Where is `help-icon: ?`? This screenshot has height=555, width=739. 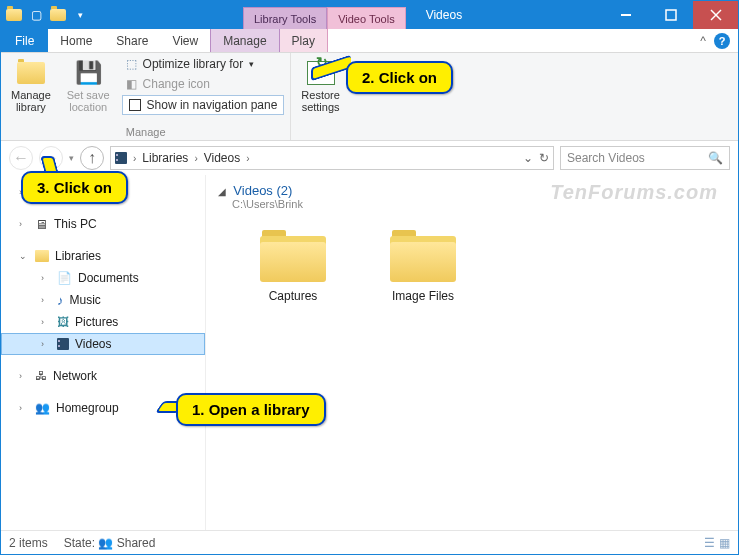 help-icon: ? is located at coordinates (722, 41).